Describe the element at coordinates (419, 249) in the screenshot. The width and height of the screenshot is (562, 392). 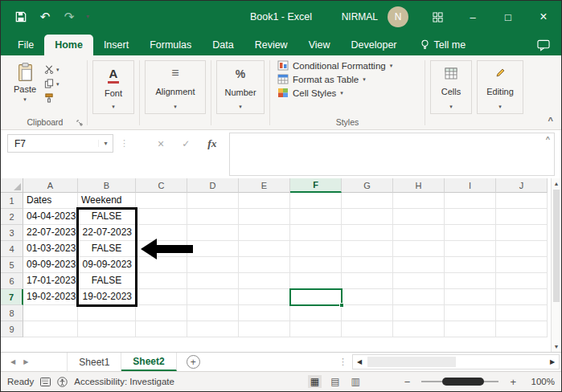
I see `cell-H4` at that location.